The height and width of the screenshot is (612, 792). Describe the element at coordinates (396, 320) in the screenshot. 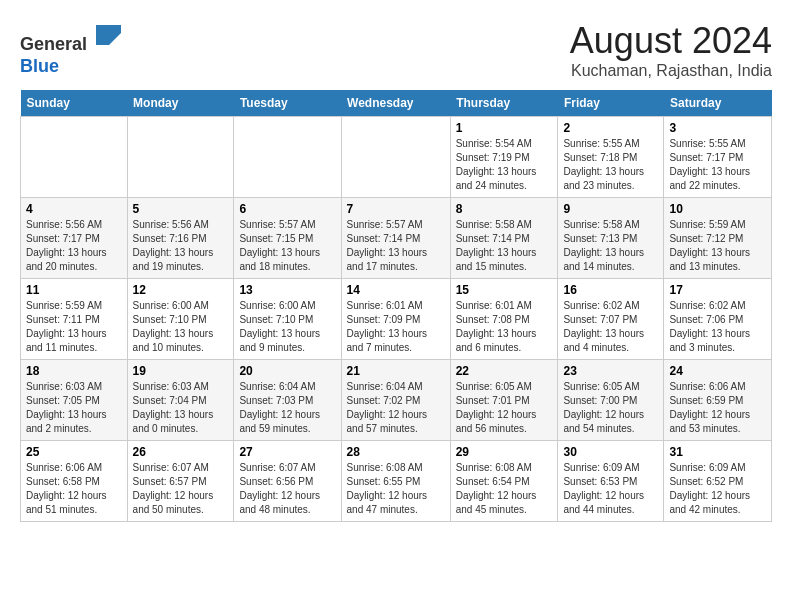

I see `calendar-week-row: 11Sunrise: 5:59 AM Sunset: 7:11 PM Dayli…` at that location.